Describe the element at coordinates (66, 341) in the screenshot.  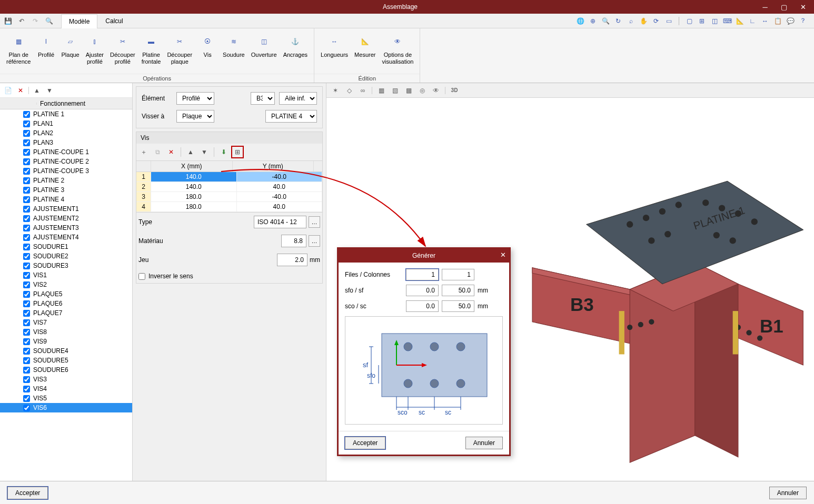
I see `tree-row: VIS9` at that location.